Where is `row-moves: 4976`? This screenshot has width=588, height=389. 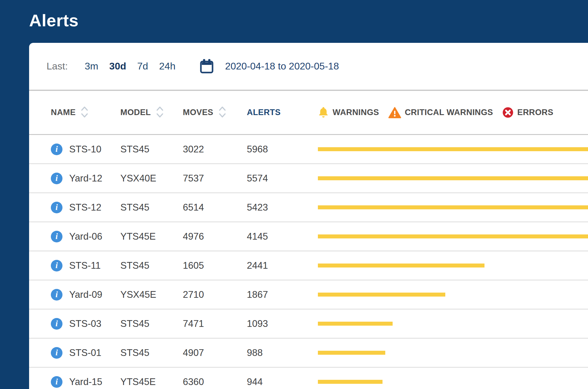 row-moves: 4976 is located at coordinates (215, 237).